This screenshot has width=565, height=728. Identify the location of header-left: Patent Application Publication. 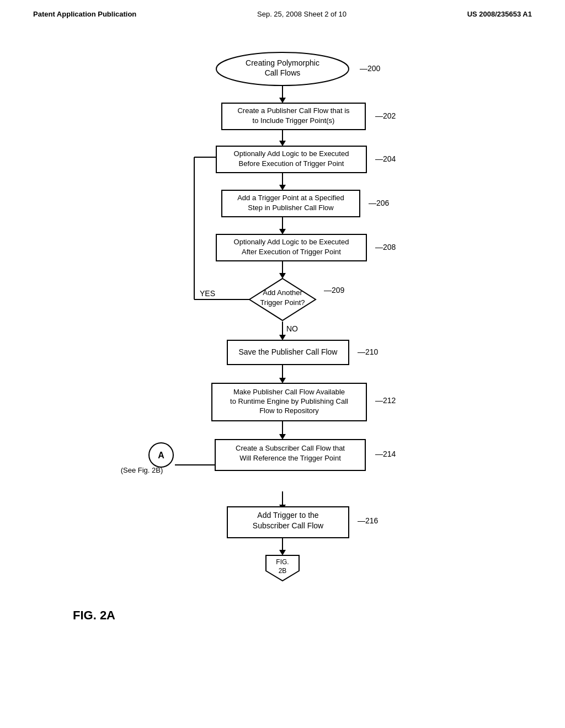
(85, 14).